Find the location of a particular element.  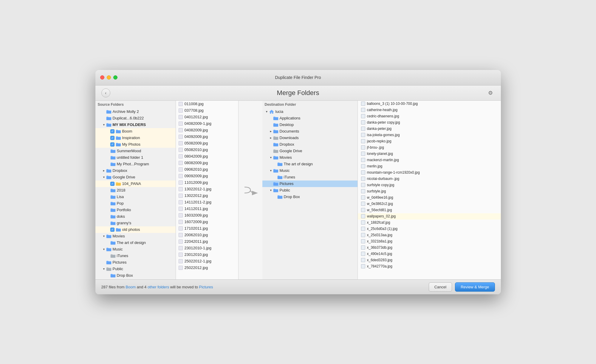

list-item: lonely-planet.jpg is located at coordinates (429, 154).